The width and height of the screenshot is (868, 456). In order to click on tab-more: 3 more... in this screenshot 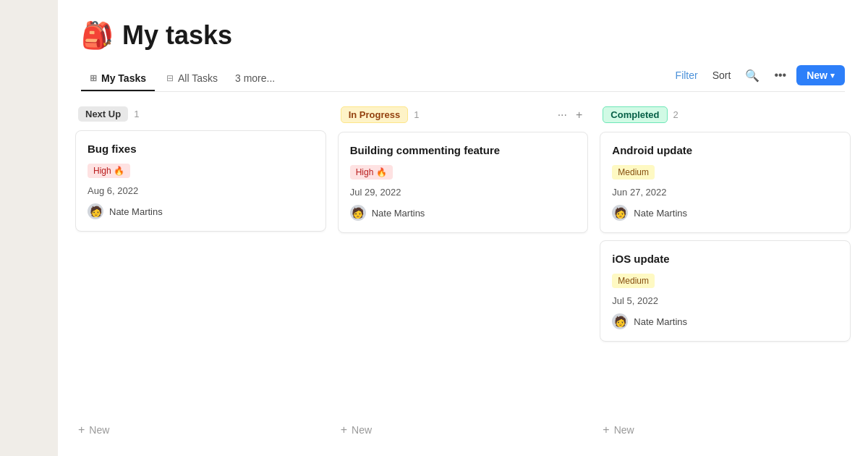, I will do `click(255, 79)`.